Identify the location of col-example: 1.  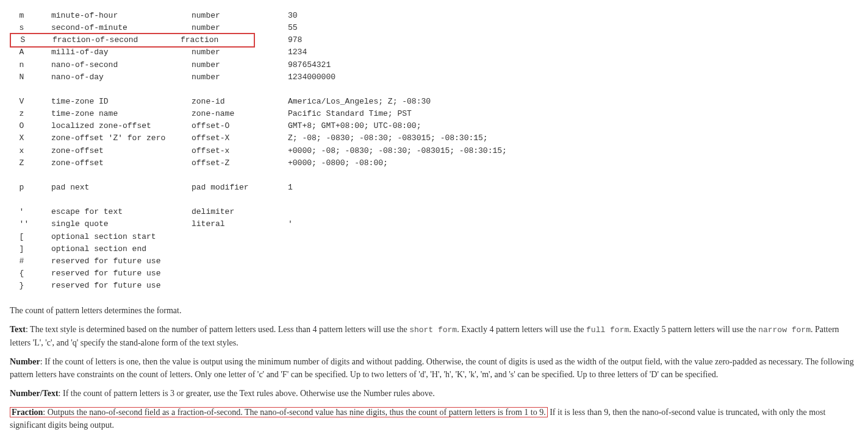
(290, 188).